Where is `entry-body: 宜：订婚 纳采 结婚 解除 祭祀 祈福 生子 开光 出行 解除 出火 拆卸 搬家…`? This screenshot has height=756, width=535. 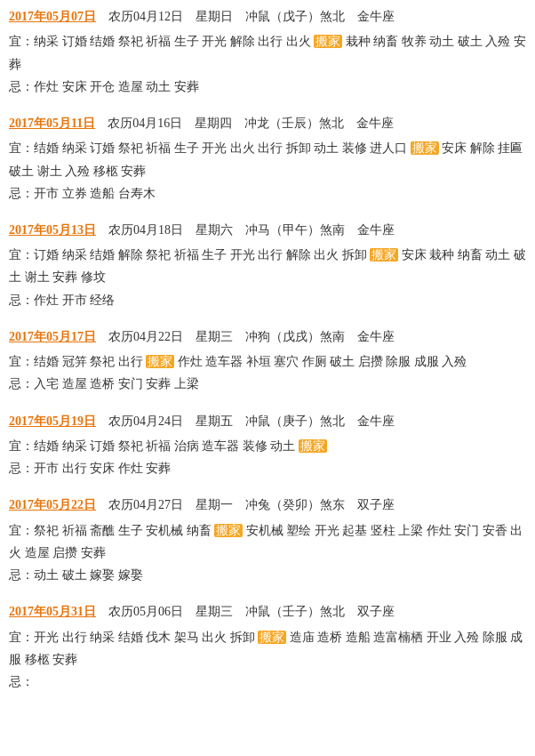 entry-body: 宜：订婚 纳采 结婚 解除 祭祀 祈福 生子 开光 出行 解除 出火 拆卸 搬家… is located at coordinates (268, 277).